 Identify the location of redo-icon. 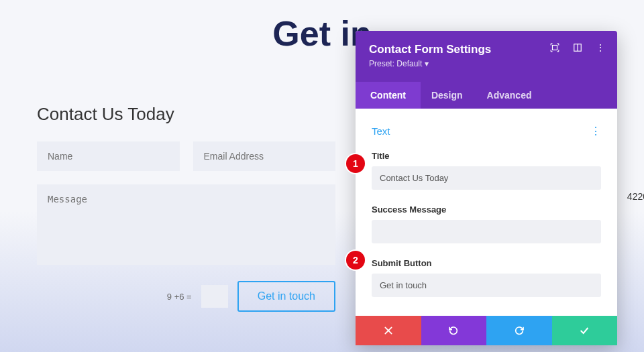
(519, 331).